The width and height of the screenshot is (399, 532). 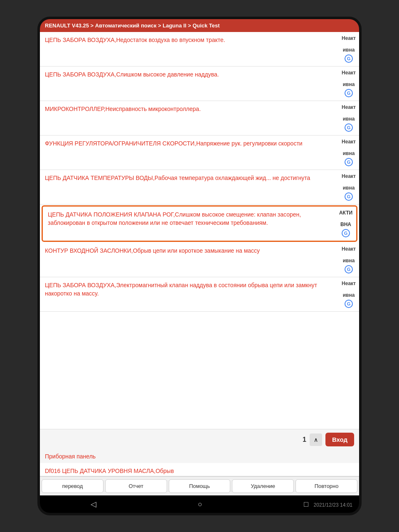 I want to click on fault-status-df301-1: Неакт ивна G, so click(x=349, y=84).